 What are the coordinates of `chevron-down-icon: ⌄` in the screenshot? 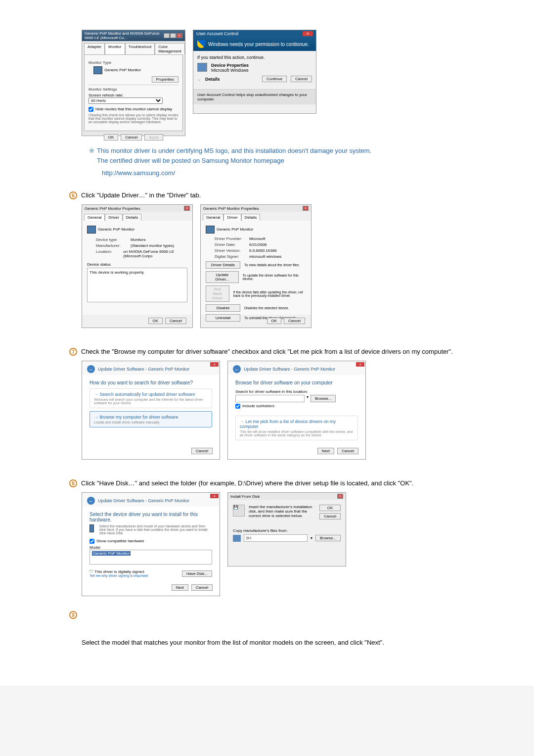 It's located at (199, 79).